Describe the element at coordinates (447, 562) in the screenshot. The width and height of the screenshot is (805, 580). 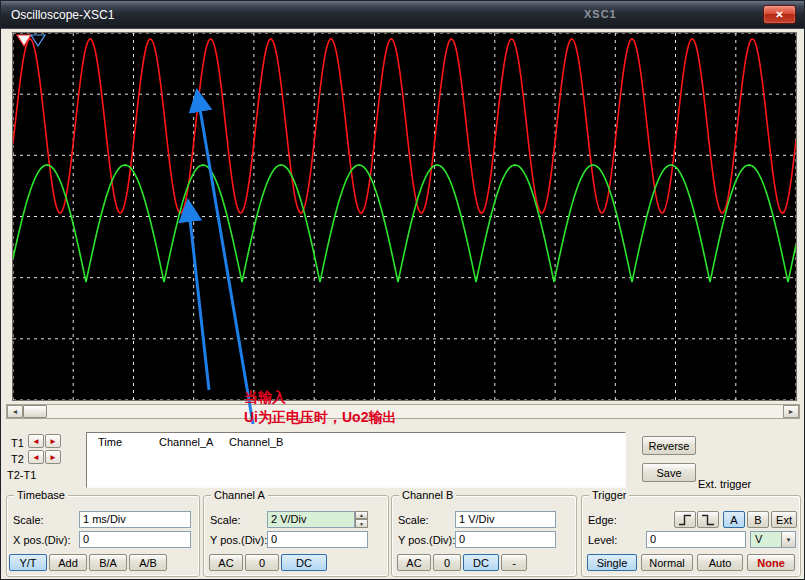
I see `channel-b-0-button: 0` at that location.